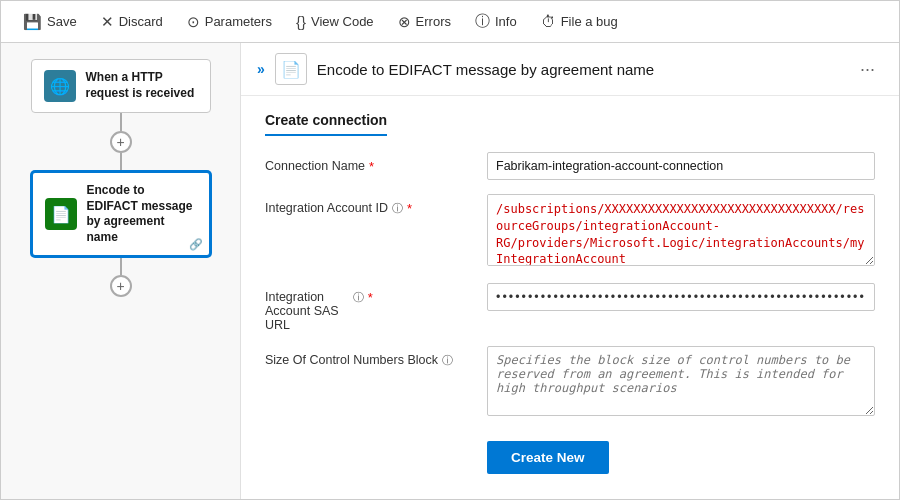 This screenshot has height=500, width=900. What do you see at coordinates (121, 142) in the screenshot?
I see `add-step-1: +` at bounding box center [121, 142].